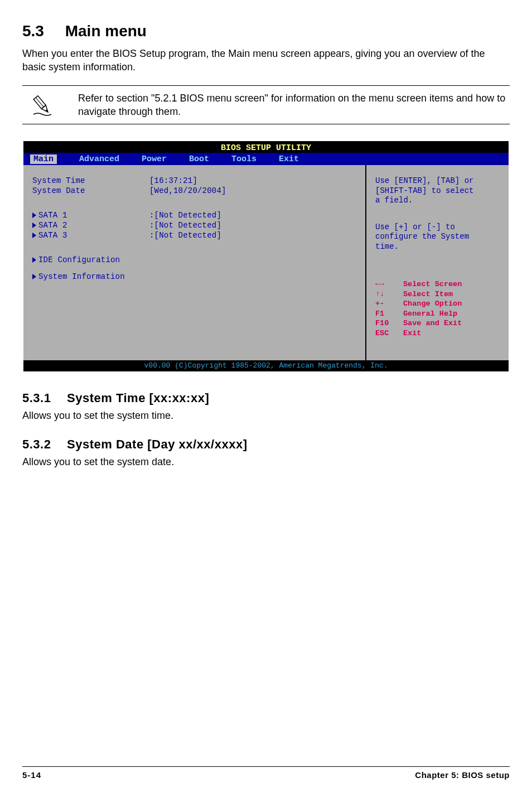 The image size is (532, 802). I want to click on value-sata3: :[Not Detected], so click(185, 235).